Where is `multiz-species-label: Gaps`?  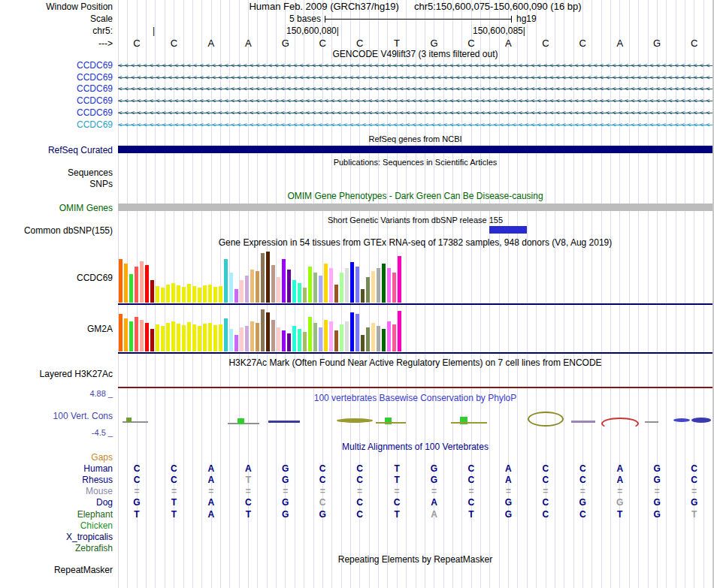
multiz-species-label: Gaps is located at coordinates (56, 458).